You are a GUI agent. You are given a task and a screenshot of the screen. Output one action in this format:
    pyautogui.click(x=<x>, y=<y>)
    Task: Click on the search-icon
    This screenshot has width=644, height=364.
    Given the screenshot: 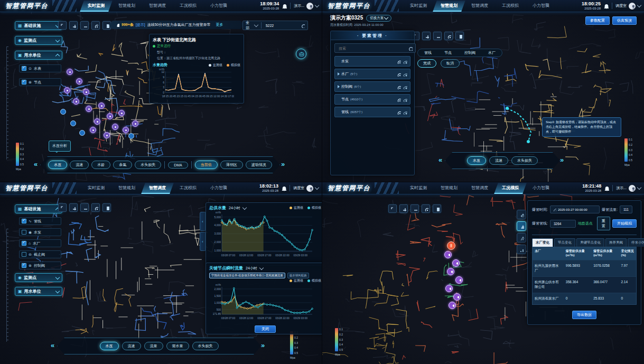 What is the action you would take?
    pyautogui.click(x=410, y=49)
    